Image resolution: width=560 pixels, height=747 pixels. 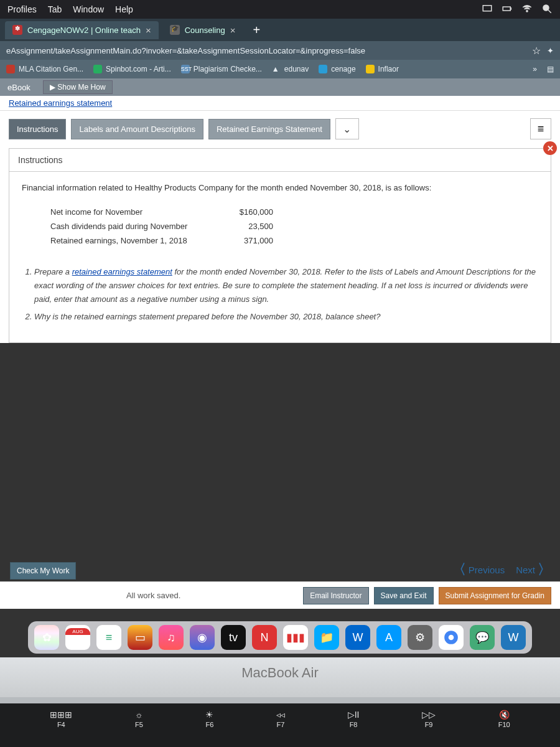 I want to click on screen-icon, so click(x=487, y=10).